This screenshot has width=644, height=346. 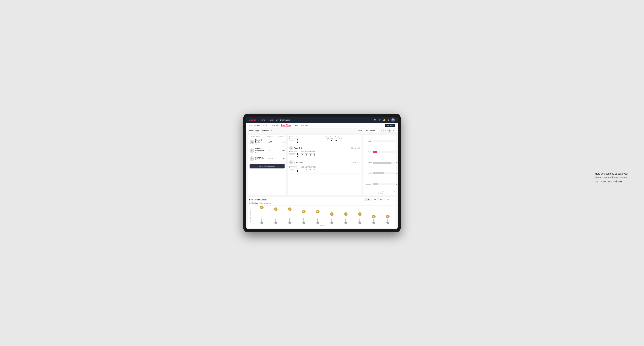 What do you see at coordinates (267, 151) in the screenshot?
I see `table-row: EC Edward Crossman ♥ 2 18/20 107` at bounding box center [267, 151].